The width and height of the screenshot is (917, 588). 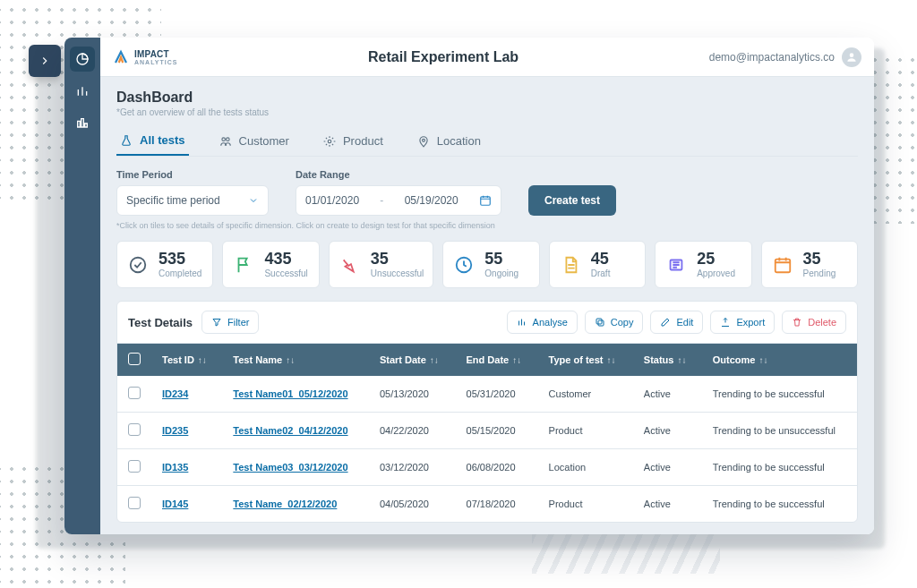 What do you see at coordinates (852, 57) in the screenshot?
I see `avatar` at bounding box center [852, 57].